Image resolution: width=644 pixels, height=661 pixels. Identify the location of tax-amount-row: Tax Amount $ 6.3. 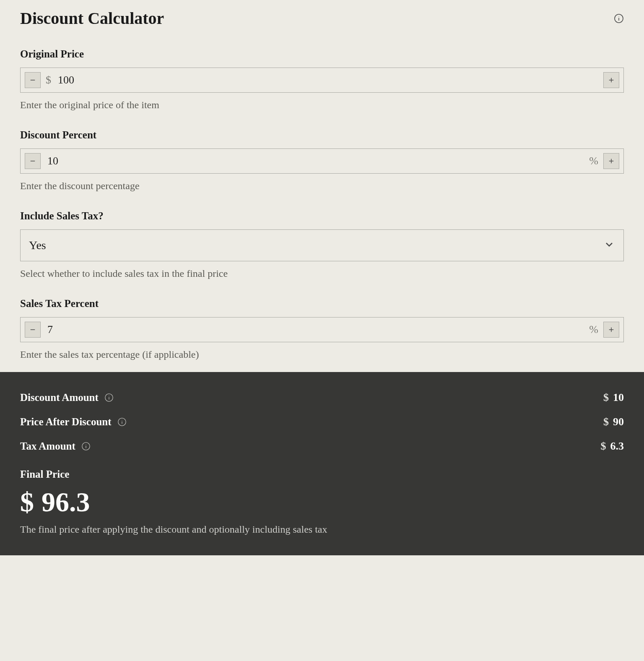
(322, 446).